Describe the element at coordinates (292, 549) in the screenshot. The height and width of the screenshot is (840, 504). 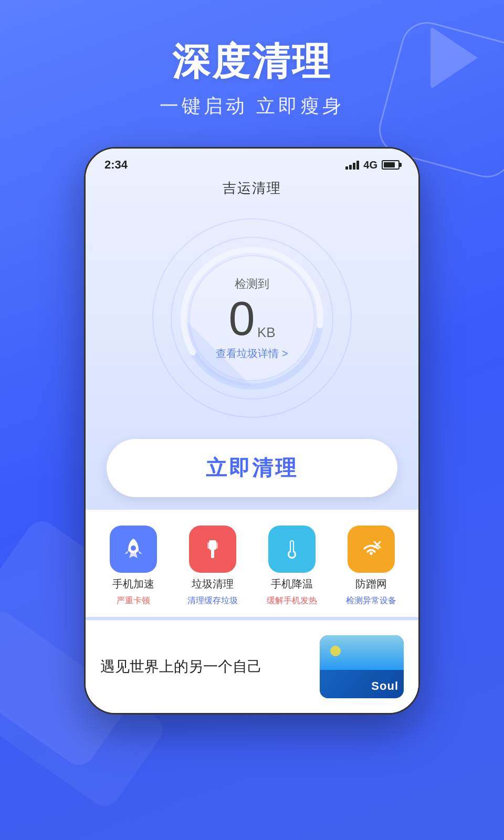
I see `thermometer-icon` at that location.